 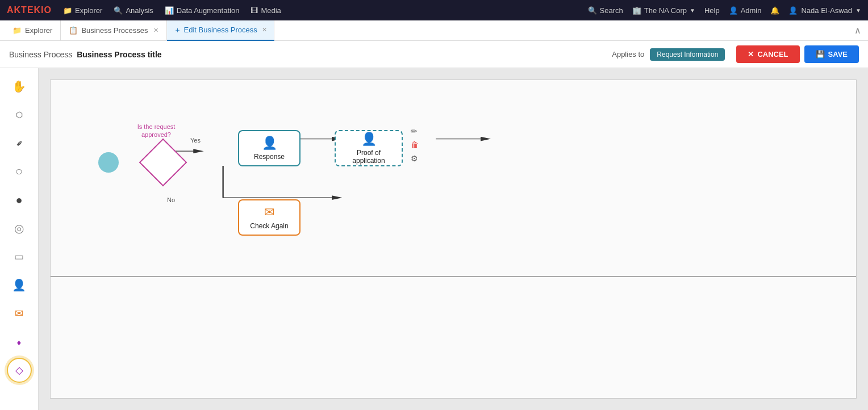 What do you see at coordinates (434, 31) in the screenshot?
I see `tab-bar: 📁 Explorer 📋 Business Processes ✕ ＋ Edit…` at bounding box center [434, 31].